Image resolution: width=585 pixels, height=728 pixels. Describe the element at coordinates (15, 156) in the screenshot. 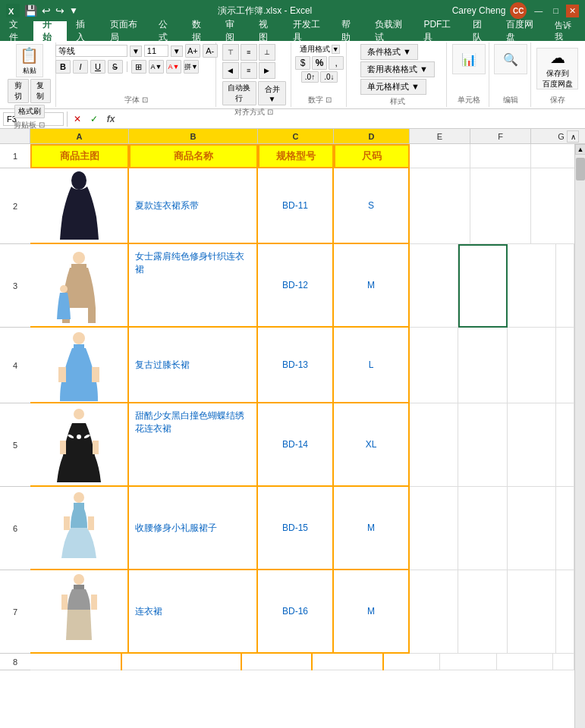

I see `row-header-1: 1` at that location.